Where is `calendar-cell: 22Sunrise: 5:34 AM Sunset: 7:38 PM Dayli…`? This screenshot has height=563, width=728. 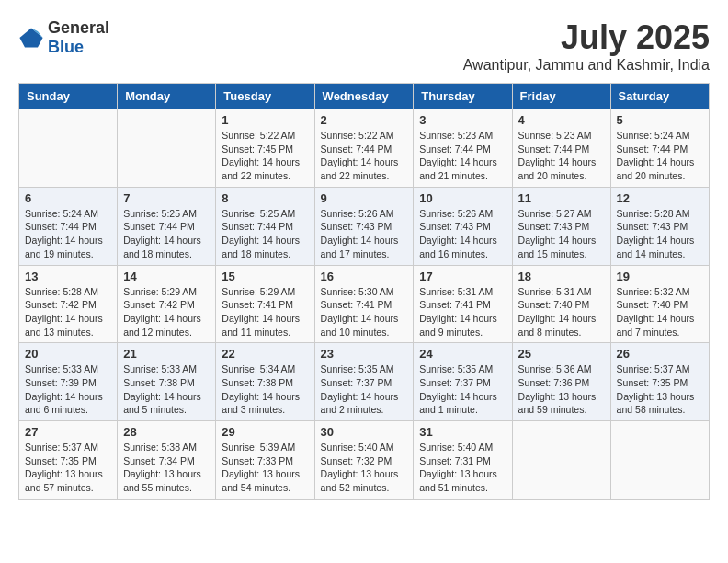 calendar-cell: 22Sunrise: 5:34 AM Sunset: 7:38 PM Dayli… is located at coordinates (265, 383).